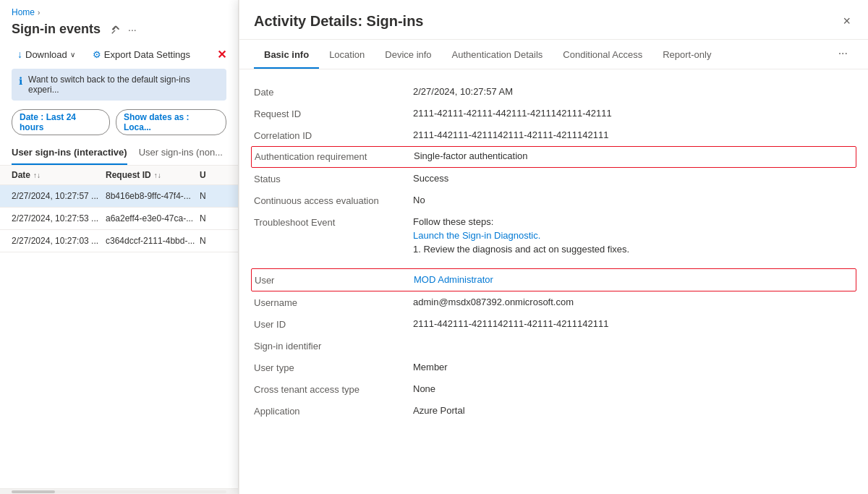 Image resolution: width=868 pixels, height=494 pixels. Describe the element at coordinates (72, 55) in the screenshot. I see `download-chevron: ∨` at that location.